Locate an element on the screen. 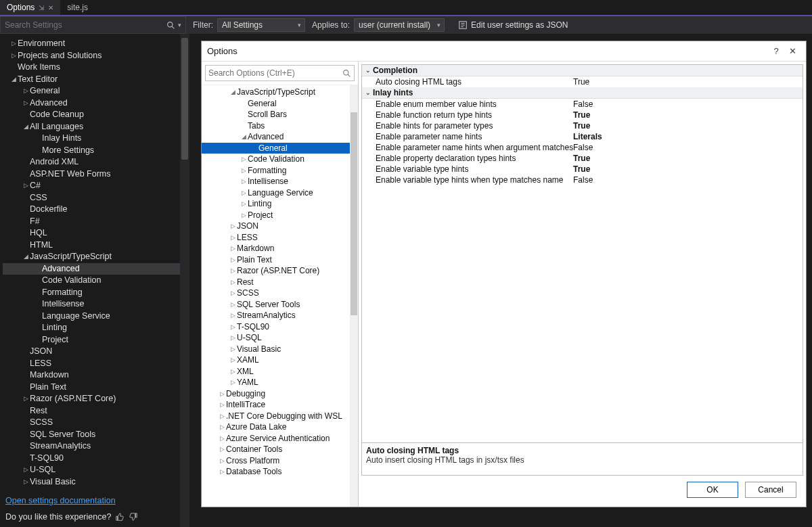 The height and width of the screenshot is (527, 812). options-tree-item: ▷Rest is located at coordinates (276, 283).